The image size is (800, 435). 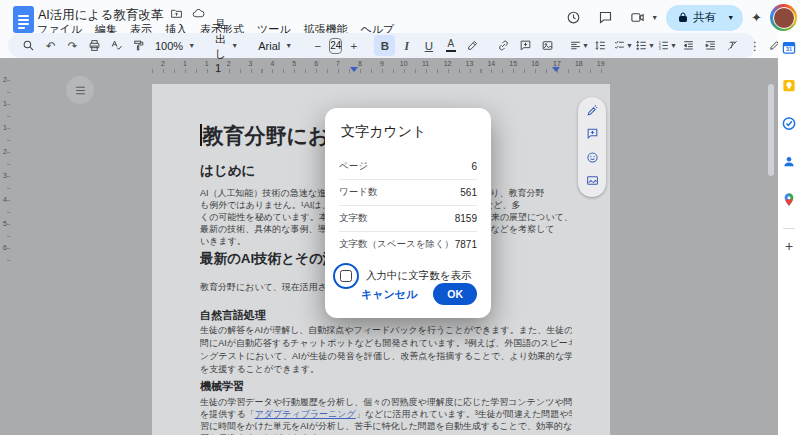 What do you see at coordinates (642, 18) in the screenshot?
I see `video-call-button: ▼` at bounding box center [642, 18].